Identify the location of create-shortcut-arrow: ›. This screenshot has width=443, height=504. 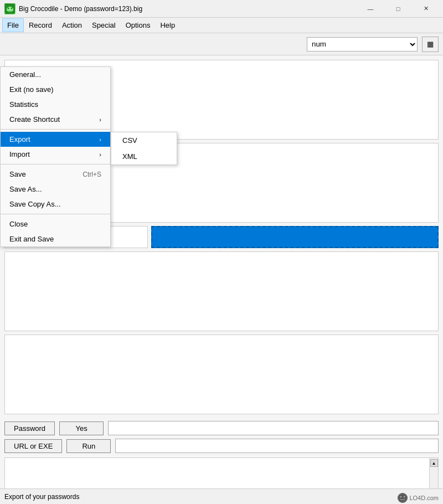
(100, 120).